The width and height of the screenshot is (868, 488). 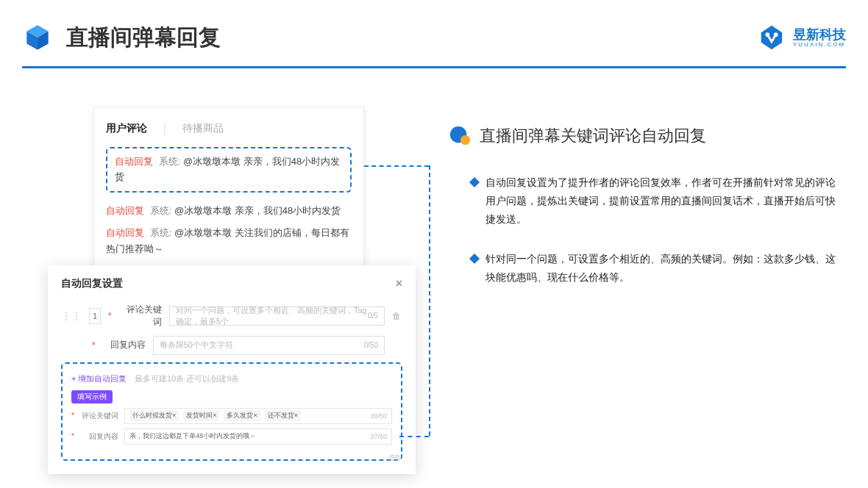 I want to click on example-badge: 填写示例, so click(x=92, y=397).